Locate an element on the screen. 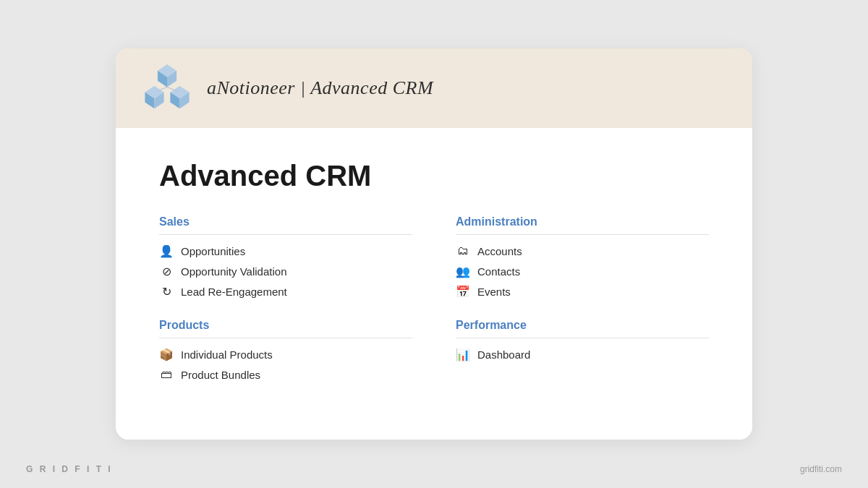 The image size is (868, 488). section-heading-performance: Performance is located at coordinates (582, 328).